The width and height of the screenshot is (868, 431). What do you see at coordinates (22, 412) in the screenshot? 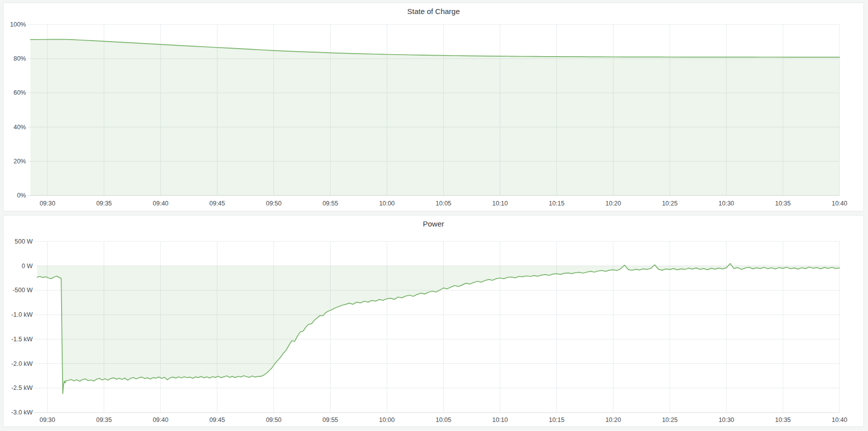
I see `y-axis-tick-label: -3.0 kW` at bounding box center [22, 412].